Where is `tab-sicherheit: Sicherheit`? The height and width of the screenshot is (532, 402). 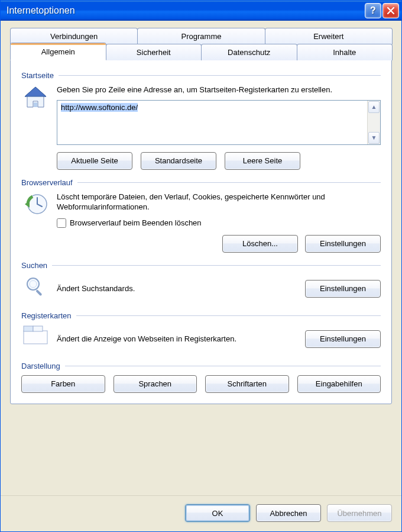 tab-sicherheit: Sicherheit is located at coordinates (154, 52).